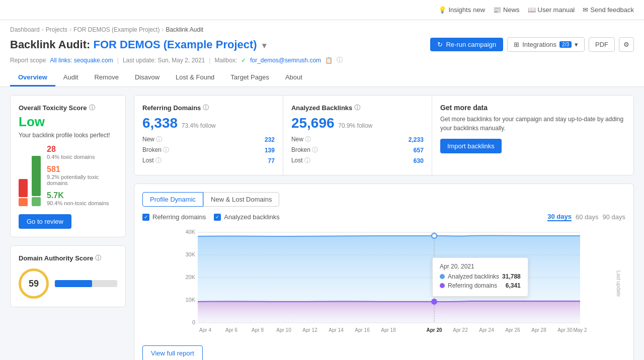  What do you see at coordinates (602, 44) in the screenshot?
I see `pdf-label: PDF` at bounding box center [602, 44].